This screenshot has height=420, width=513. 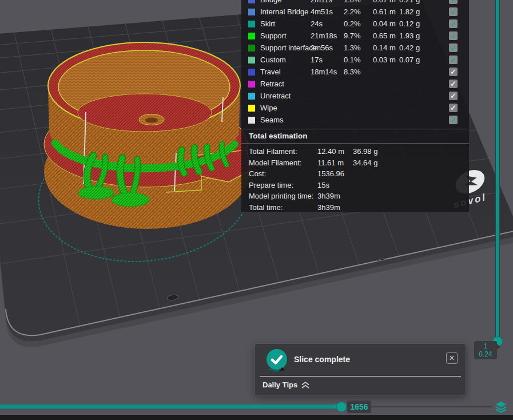 I want to click on range-slider-fill, so click(x=170, y=406).